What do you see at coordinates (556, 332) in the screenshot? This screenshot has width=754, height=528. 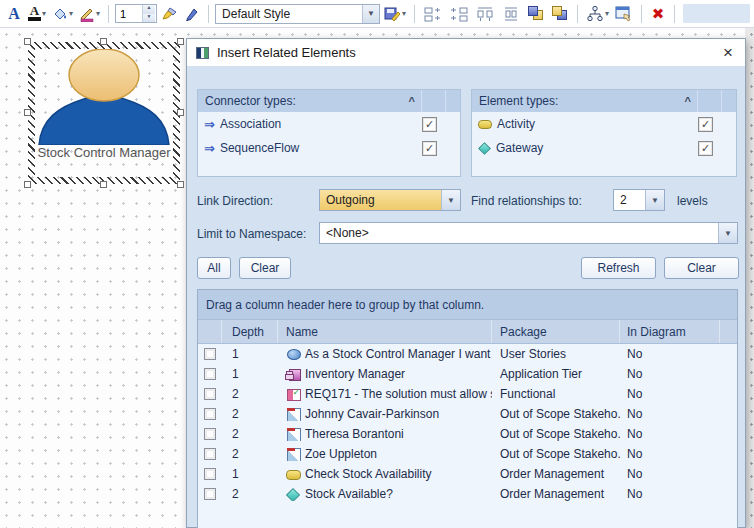 I see `package-column-header: Package` at bounding box center [556, 332].